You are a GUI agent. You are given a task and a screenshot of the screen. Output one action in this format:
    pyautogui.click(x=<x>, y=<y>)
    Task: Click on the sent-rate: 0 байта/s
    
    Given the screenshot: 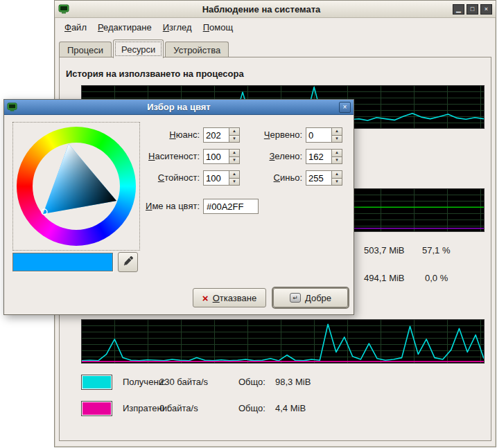 What is the action you would take?
    pyautogui.click(x=179, y=409)
    